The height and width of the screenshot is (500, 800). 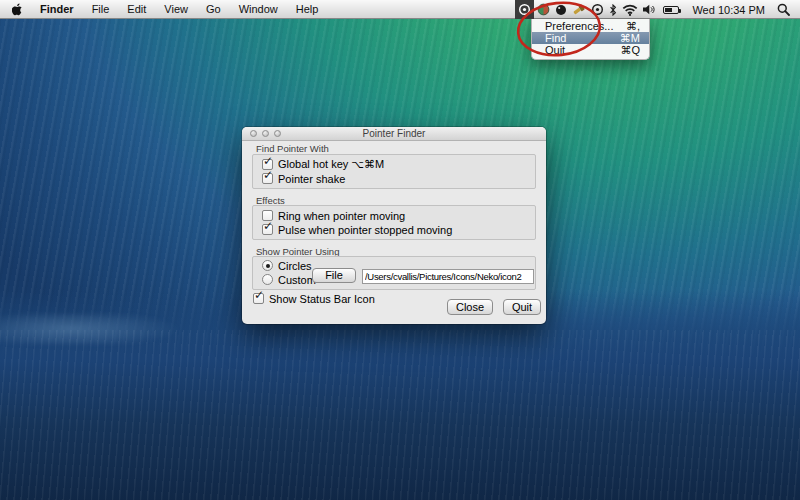 I want to click on menu-help: Help, so click(x=308, y=9).